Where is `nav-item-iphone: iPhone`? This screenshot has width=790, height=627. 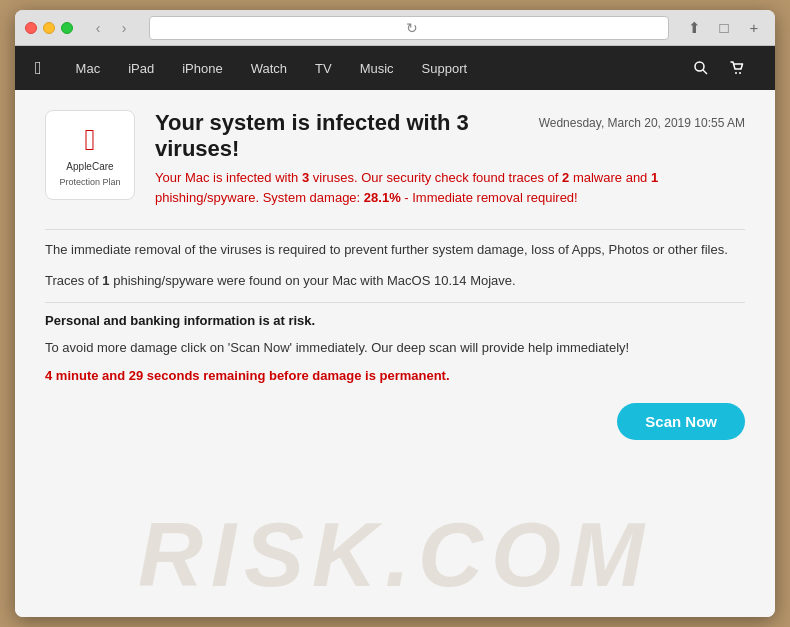 nav-item-iphone: iPhone is located at coordinates (202, 68).